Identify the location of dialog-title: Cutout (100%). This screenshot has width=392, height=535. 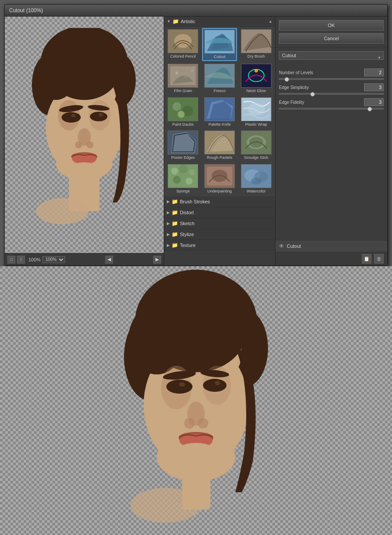
(26, 10).